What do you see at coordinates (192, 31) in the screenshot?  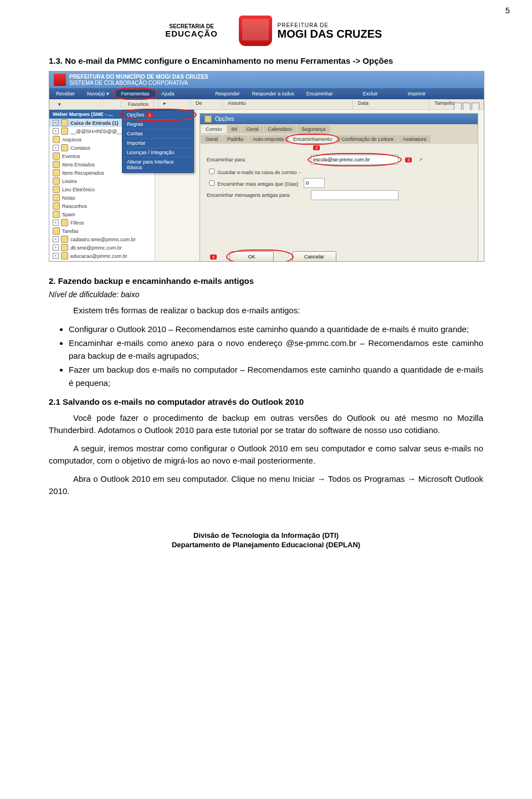 I see `education-logo: SECRETARIA DE EDUCAÇÃO` at bounding box center [192, 31].